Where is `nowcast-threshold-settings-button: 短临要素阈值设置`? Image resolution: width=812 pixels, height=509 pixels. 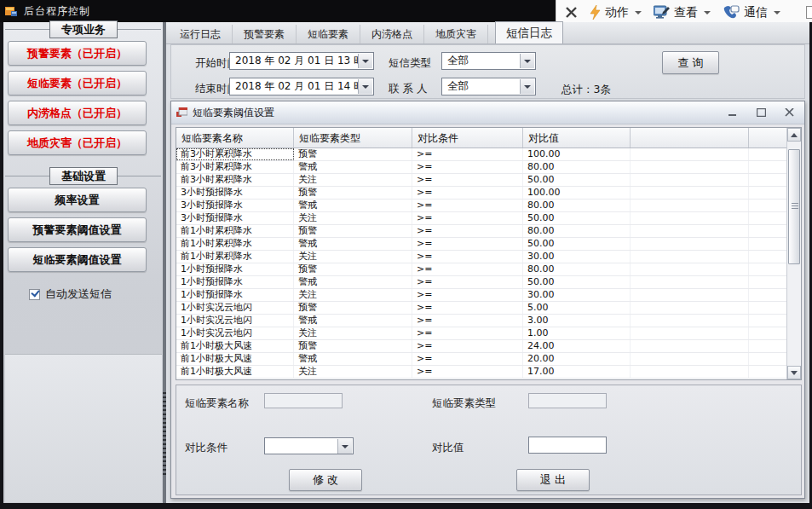 nowcast-threshold-settings-button: 短临要素阈值设置 is located at coordinates (77, 259).